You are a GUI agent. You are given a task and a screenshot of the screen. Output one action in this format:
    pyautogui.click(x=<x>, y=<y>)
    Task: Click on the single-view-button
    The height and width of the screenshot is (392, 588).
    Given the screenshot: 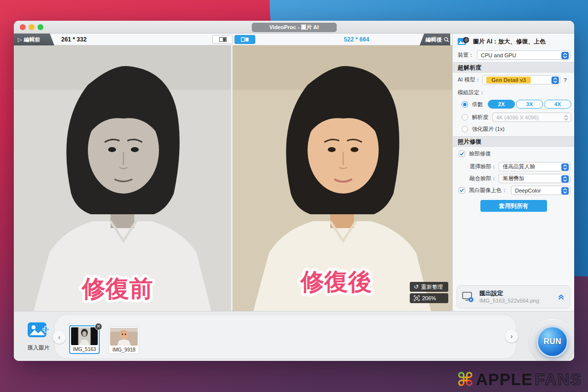 What is the action you would take?
    pyautogui.click(x=223, y=39)
    